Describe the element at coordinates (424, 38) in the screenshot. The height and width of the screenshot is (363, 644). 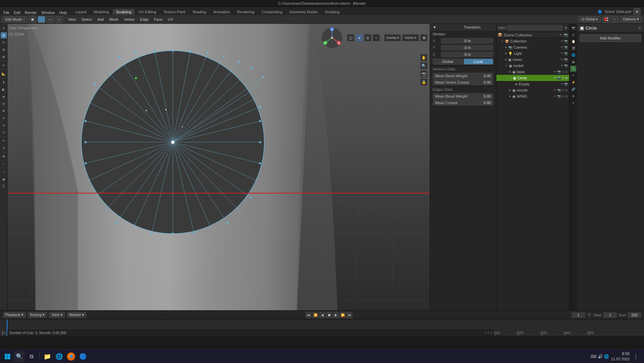
I see `xray-toggle: ⊠` at that location.